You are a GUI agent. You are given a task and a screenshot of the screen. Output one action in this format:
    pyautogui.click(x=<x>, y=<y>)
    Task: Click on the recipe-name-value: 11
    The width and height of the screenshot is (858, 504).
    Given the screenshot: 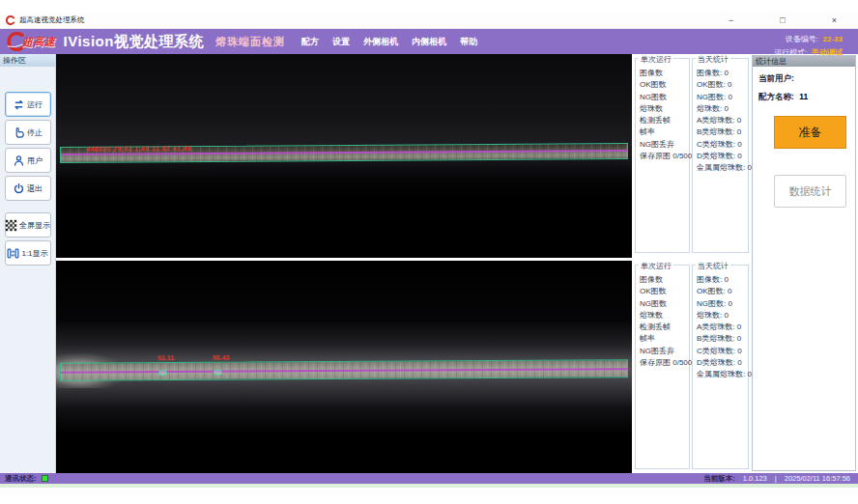 What is the action you would take?
    pyautogui.click(x=804, y=97)
    